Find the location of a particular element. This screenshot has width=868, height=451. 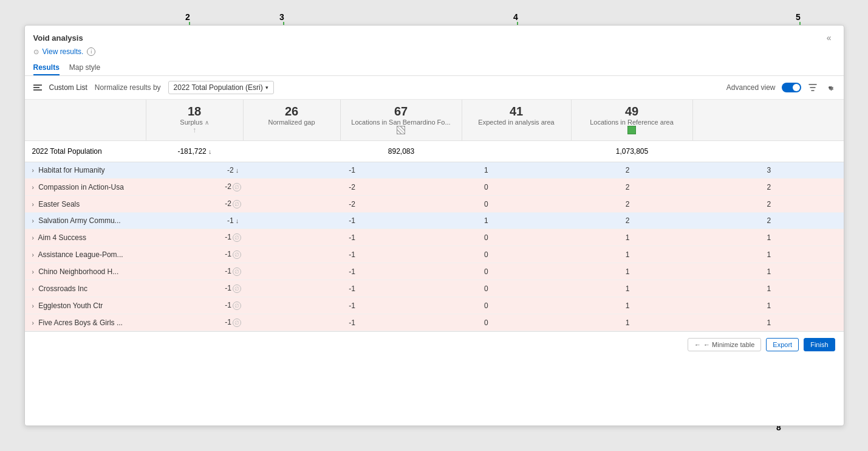

row-name-text: Crossroads Inc is located at coordinates (63, 289).